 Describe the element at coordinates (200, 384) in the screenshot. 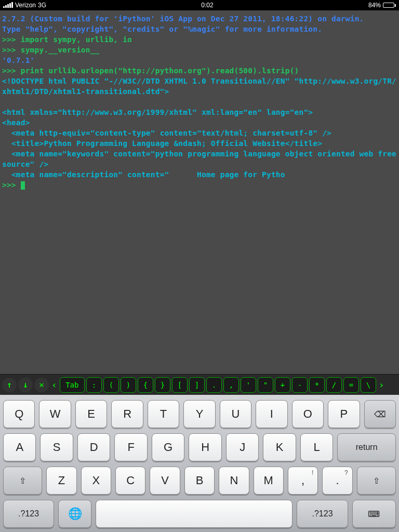

I see `accessory-bar: ↑ ↓ ✕ ‹ Tab : ( ) { } [ ] . , ' " + - * …` at that location.